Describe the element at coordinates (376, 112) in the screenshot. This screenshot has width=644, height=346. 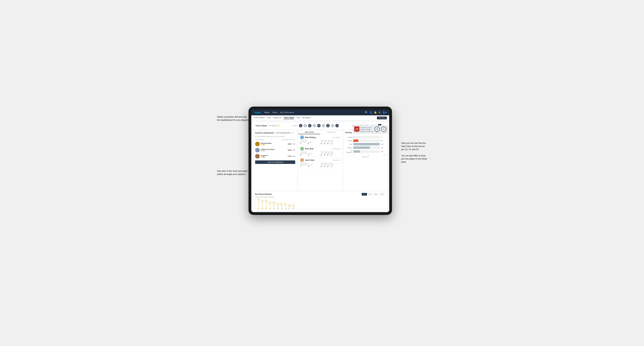
I see `bell-icon: 🔔` at that location.